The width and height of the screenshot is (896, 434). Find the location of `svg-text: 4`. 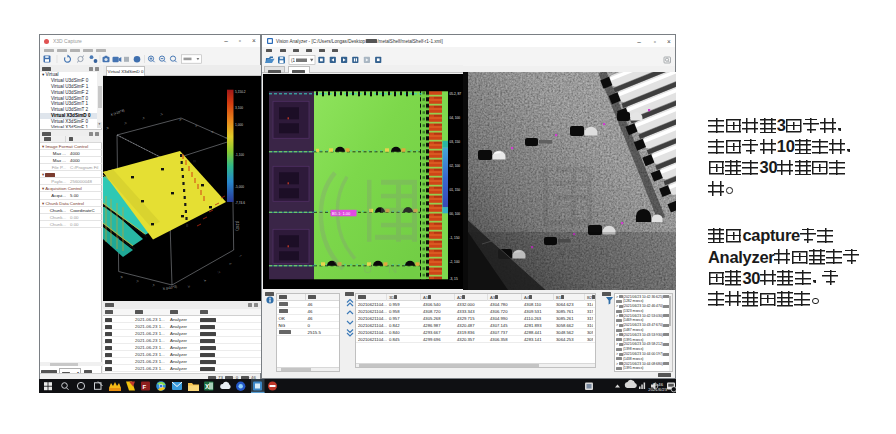

svg-text: 4 is located at coordinates (212, 132).